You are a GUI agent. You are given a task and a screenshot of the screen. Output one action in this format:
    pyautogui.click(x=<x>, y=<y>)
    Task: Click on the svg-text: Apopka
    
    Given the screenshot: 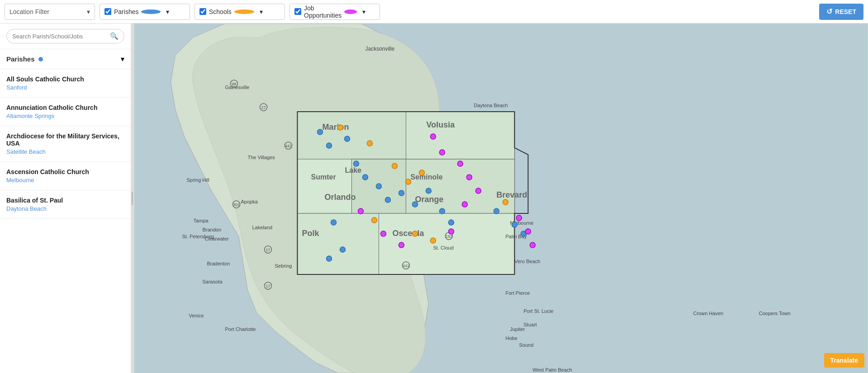 What is the action you would take?
    pyautogui.click(x=250, y=202)
    